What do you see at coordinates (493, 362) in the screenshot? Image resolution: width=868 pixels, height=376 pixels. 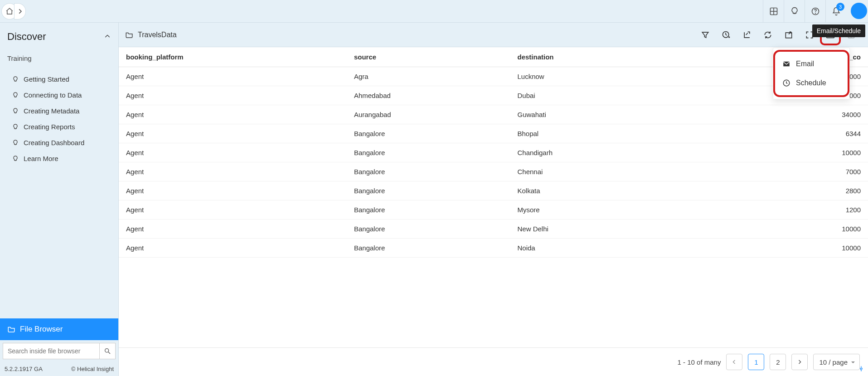 I see `pagination: 1 - 10 of many 1 2 10 / page` at bounding box center [493, 362].